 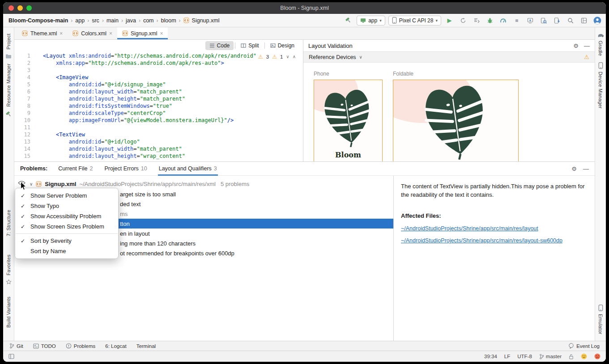 What do you see at coordinates (571, 357) in the screenshot?
I see `lock-icon` at bounding box center [571, 357].